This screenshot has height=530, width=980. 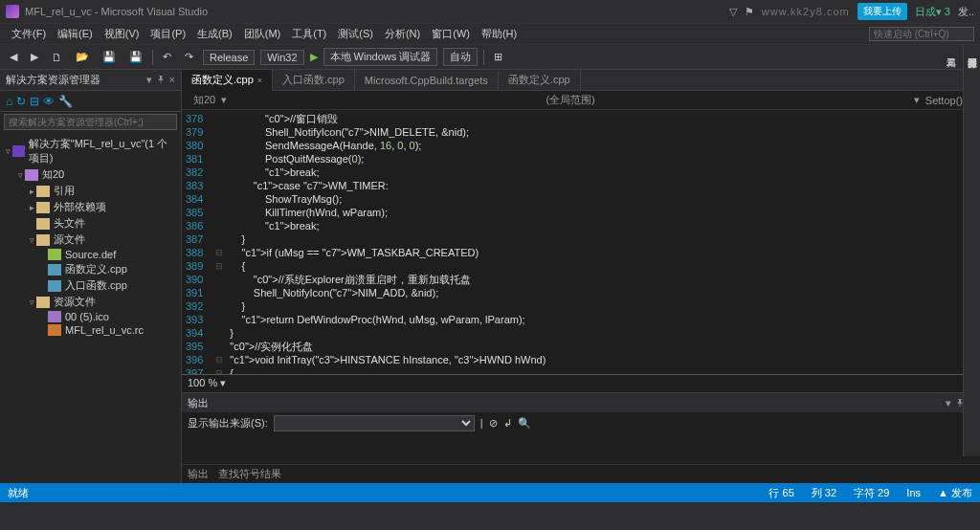 What do you see at coordinates (356, 34) in the screenshot?
I see `menu-item: 测试(S)` at bounding box center [356, 34].